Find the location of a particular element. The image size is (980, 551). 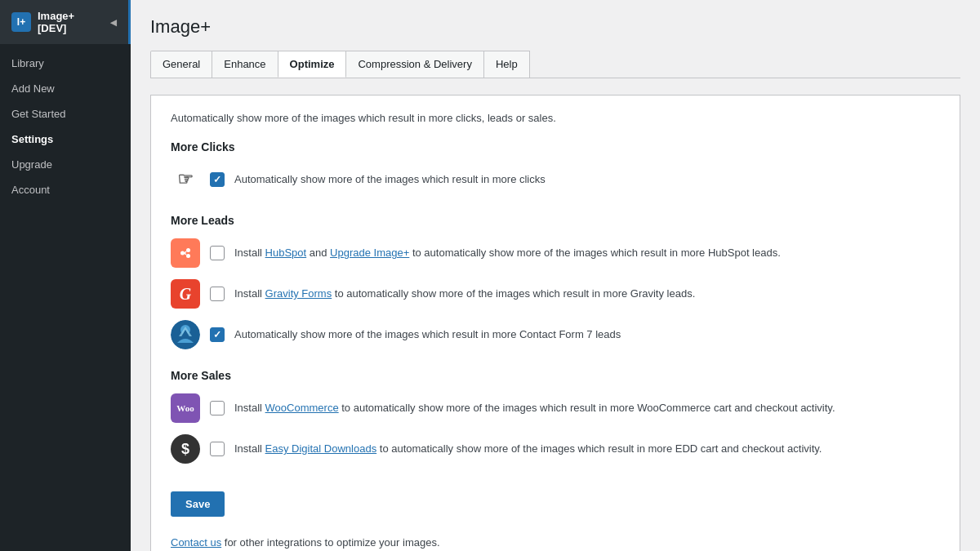

sidebar-logo: I+ Image+ [DEV] ◀ is located at coordinates (65, 22).